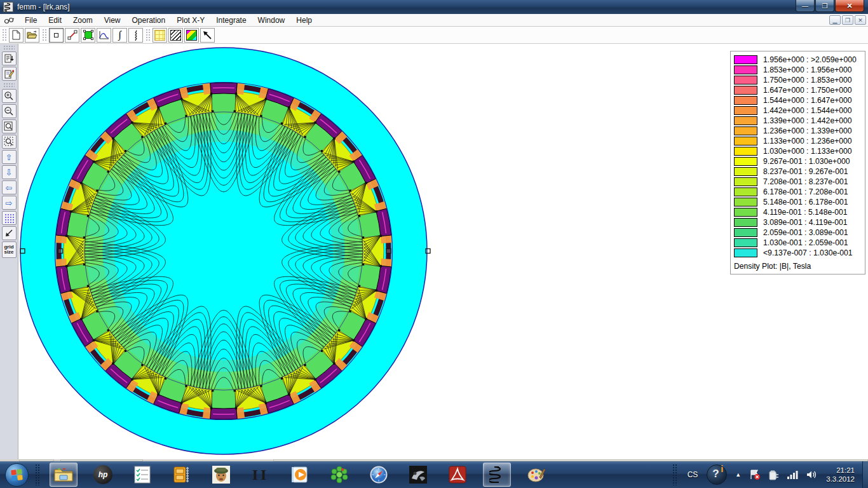 This screenshot has height=488, width=868. Describe the element at coordinates (9, 142) in the screenshot. I see `zoom-extents-button` at that location.